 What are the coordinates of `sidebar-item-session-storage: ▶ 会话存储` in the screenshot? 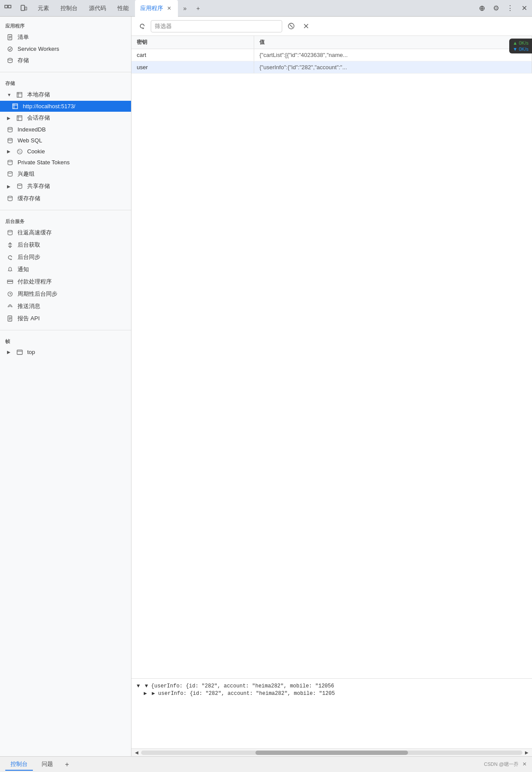 It's located at (66, 118).